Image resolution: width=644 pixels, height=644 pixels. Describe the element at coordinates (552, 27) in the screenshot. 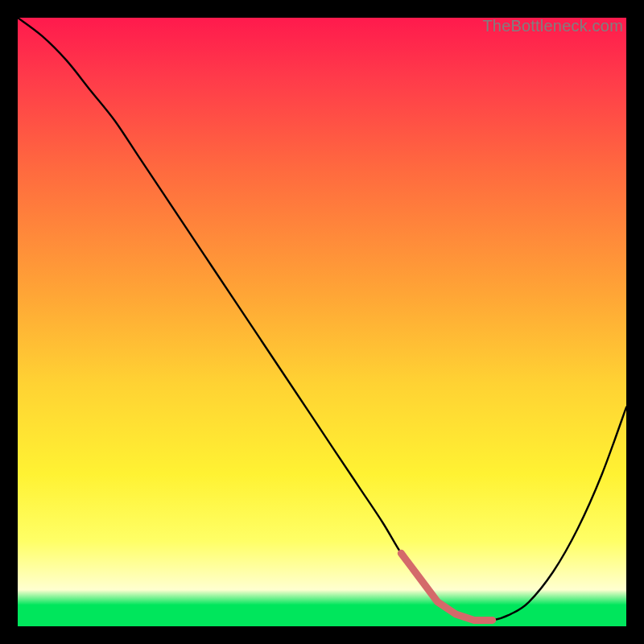

I see `watermark-text: TheBottleneck.com` at that location.